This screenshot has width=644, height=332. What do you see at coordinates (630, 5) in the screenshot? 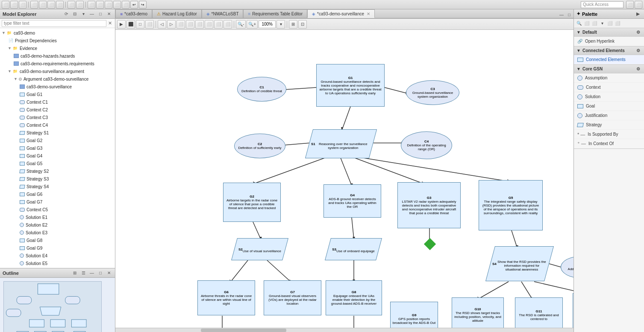
I see `toolbar-btn-17: ⬜` at bounding box center [630, 5].